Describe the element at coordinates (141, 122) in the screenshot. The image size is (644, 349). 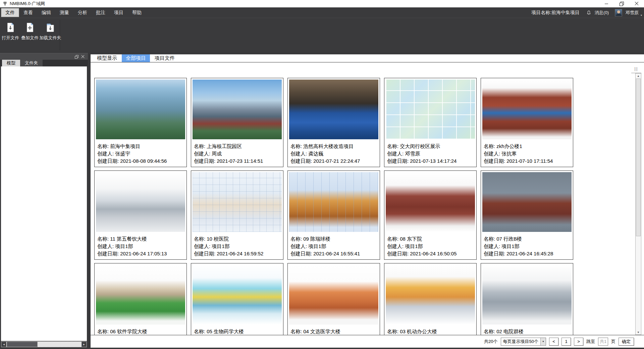
I see `project-card: 名称:前海中集项目 创建人:张盛宇 创建日期:2021-08-08 09:44:…` at that location.